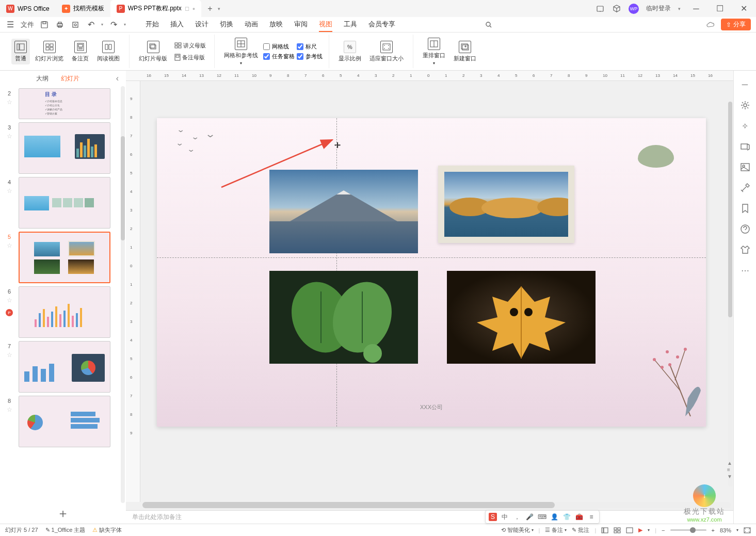  Describe the element at coordinates (44, 25) in the screenshot. I see `save-icon` at that location.